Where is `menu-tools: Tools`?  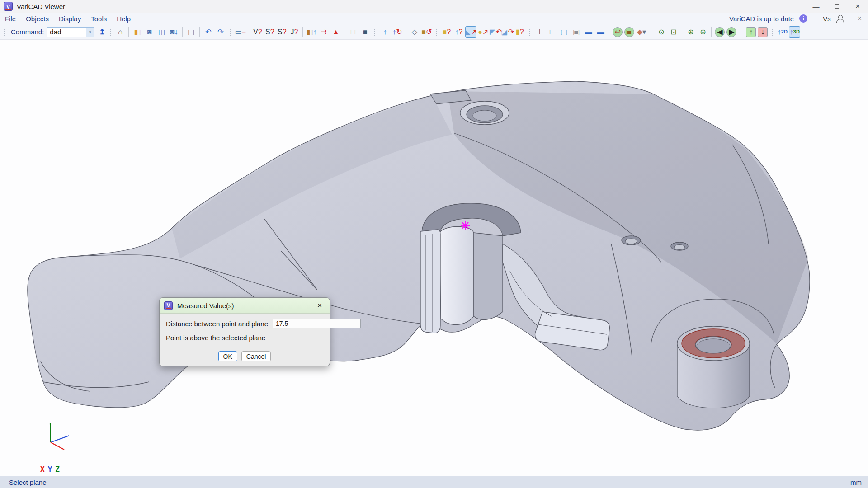 menu-tools: Tools is located at coordinates (99, 19).